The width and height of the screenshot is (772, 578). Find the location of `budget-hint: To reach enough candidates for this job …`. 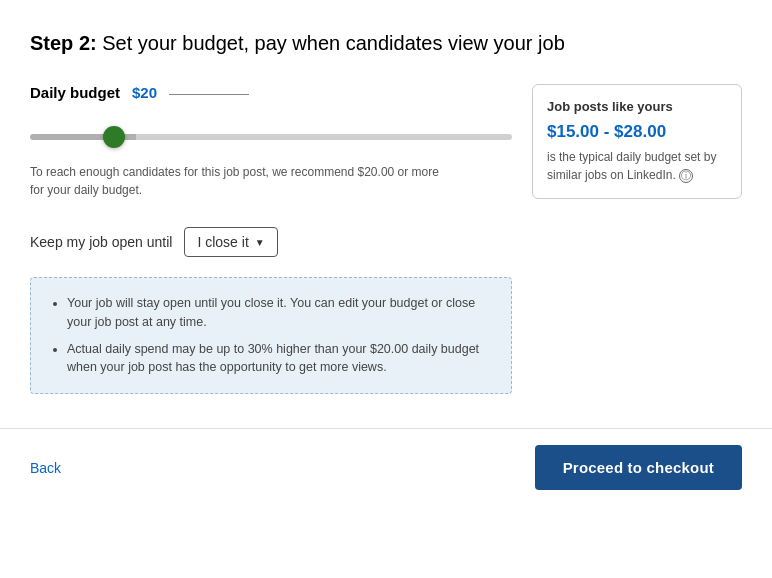

budget-hint: To reach enough candidates for this job … is located at coordinates (240, 181).